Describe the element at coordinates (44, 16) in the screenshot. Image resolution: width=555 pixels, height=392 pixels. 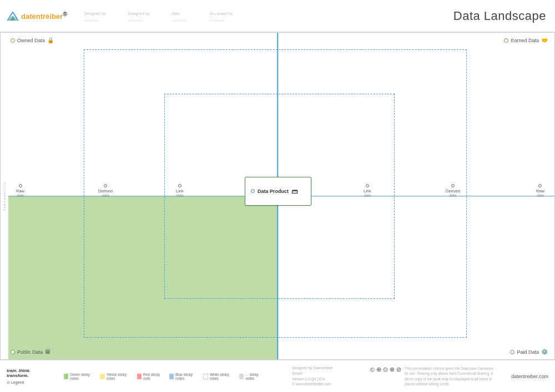
I see `logo-text: datentreiber®` at that location.